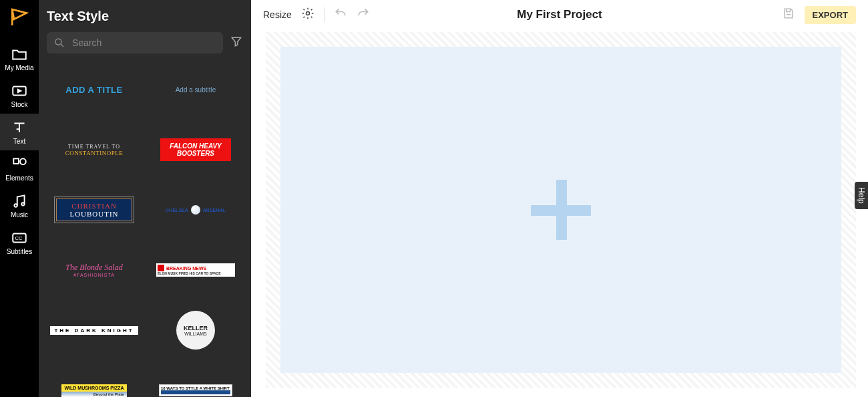 The width and height of the screenshot is (868, 397). I want to click on export-button: EXPORT, so click(831, 15).